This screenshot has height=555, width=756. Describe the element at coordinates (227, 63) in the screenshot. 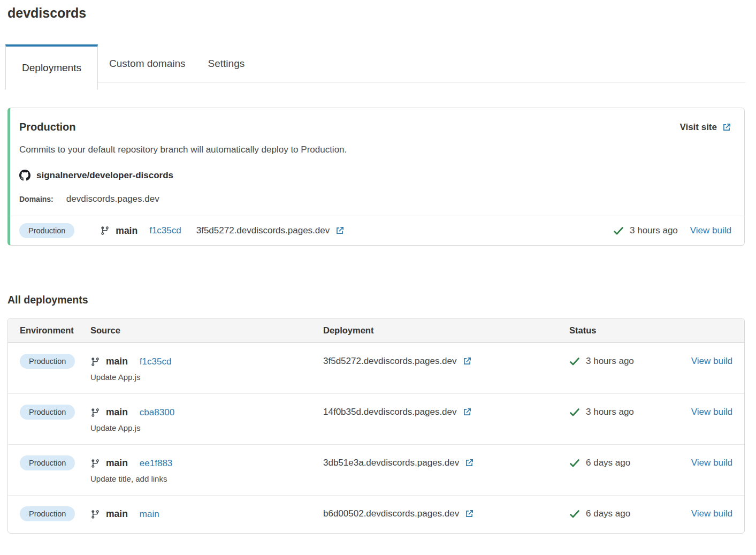

I see `tab-settings: Settings` at that location.